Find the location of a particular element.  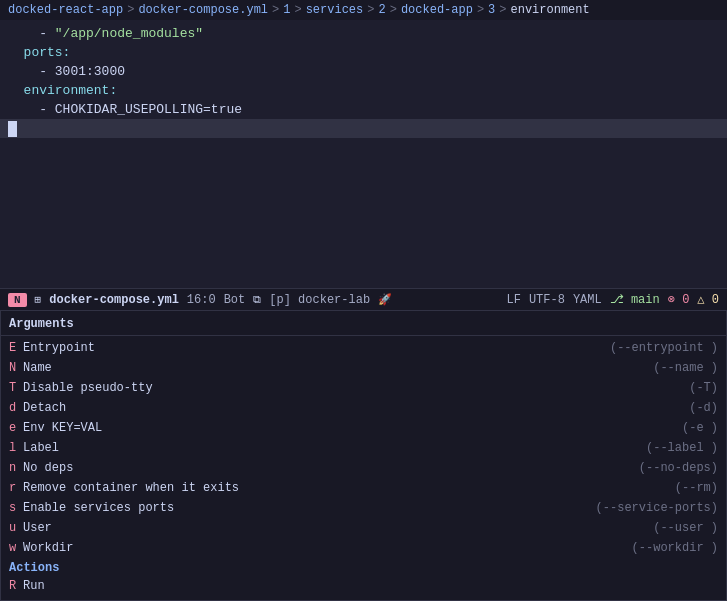

cursor is located at coordinates (12, 129).